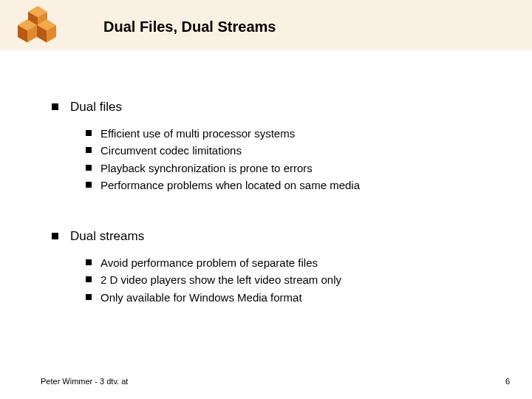  Describe the element at coordinates (107, 236) in the screenshot. I see `section-heading-text: Dual streams` at that location.